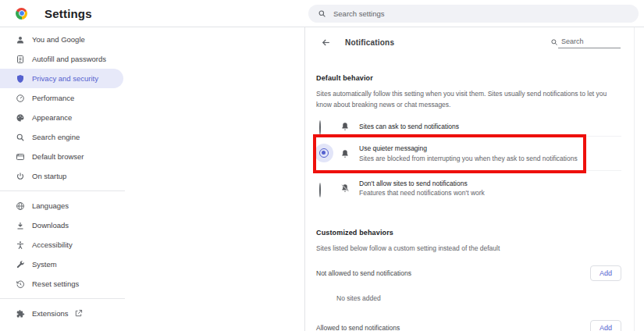  What do you see at coordinates (370, 42) in the screenshot?
I see `subpage-title: Notifications` at bounding box center [370, 42].